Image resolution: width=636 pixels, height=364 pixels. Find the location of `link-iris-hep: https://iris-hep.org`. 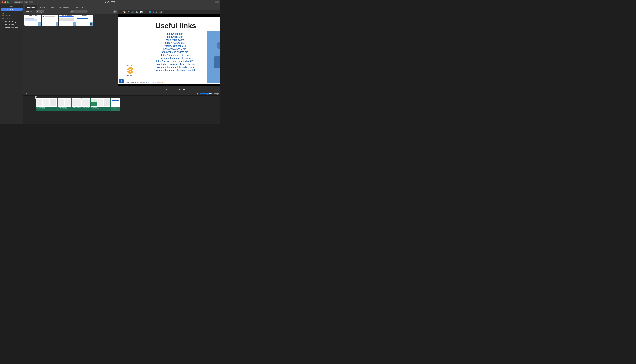

link-iris-hep: https://iris-hep.org is located at coordinates (175, 43).